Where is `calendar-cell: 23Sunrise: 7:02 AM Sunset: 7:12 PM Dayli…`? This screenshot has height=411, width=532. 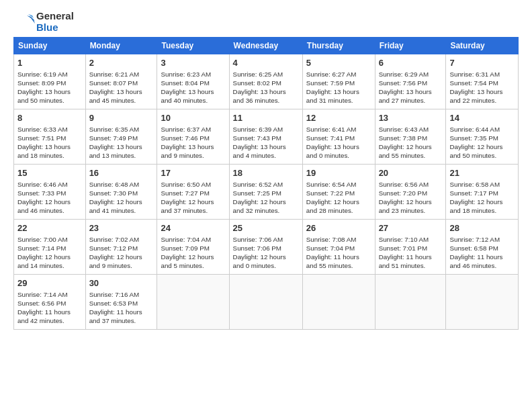 calendar-cell: 23Sunrise: 7:02 AM Sunset: 7:12 PM Dayli… is located at coordinates (121, 247).